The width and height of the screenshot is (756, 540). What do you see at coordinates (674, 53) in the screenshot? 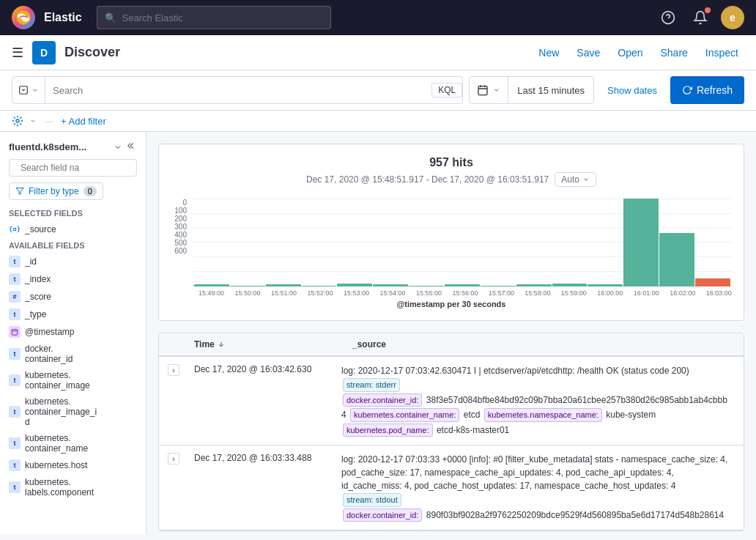
I see `share-button: Share` at bounding box center [674, 53].